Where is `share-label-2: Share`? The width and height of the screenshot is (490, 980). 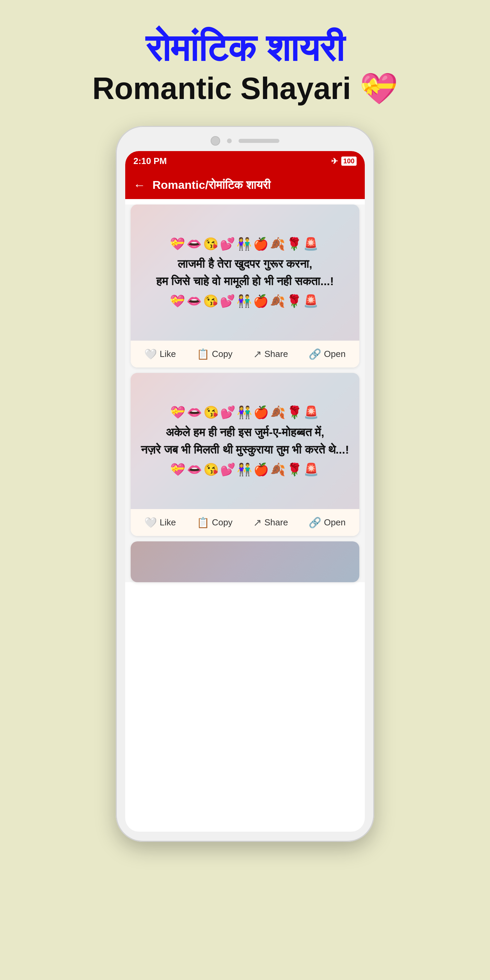 share-label-2: Share is located at coordinates (276, 523).